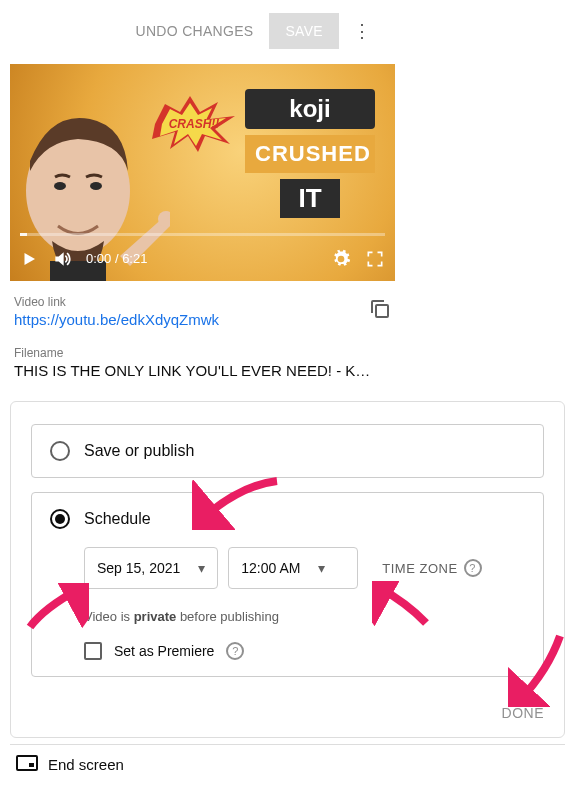  I want to click on premiere-label: Set as Premiere, so click(164, 651).